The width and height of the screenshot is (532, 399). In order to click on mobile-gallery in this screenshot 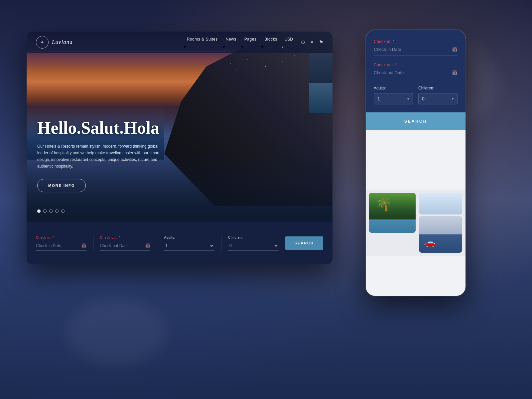, I will do `click(416, 223)`.